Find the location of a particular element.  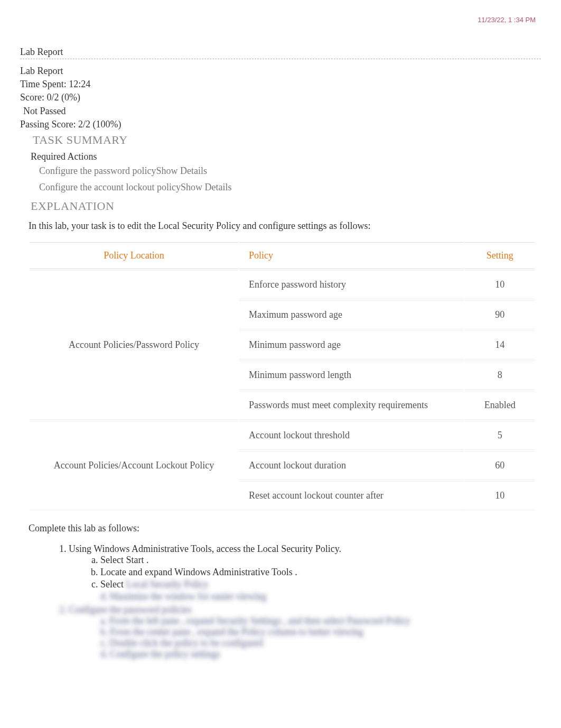

substep-c: Select Local Security Policy is located at coordinates (321, 585).